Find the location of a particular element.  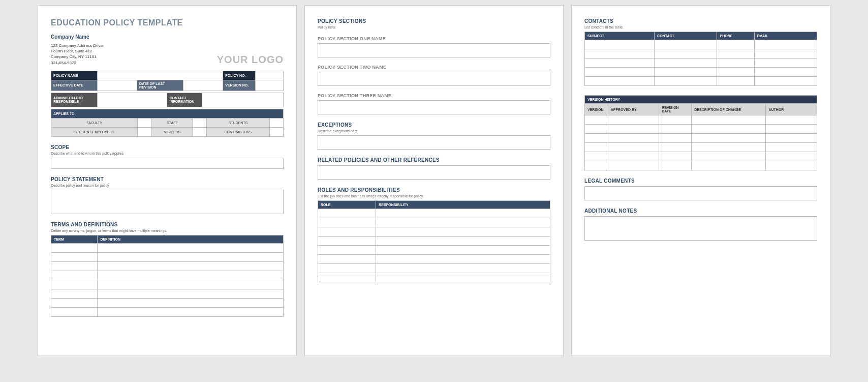

input-admin is located at coordinates (132, 100).